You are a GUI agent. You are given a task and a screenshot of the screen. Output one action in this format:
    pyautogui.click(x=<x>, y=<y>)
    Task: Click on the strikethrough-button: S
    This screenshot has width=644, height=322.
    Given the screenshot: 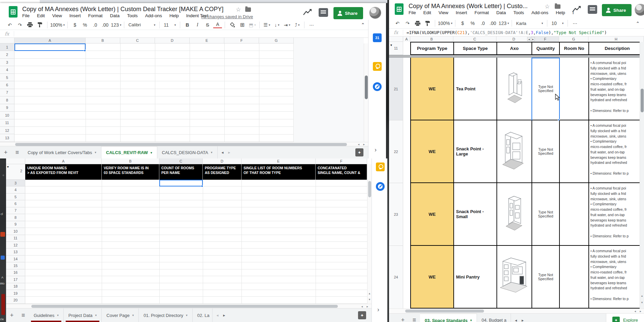 What is the action you would take?
    pyautogui.click(x=207, y=25)
    